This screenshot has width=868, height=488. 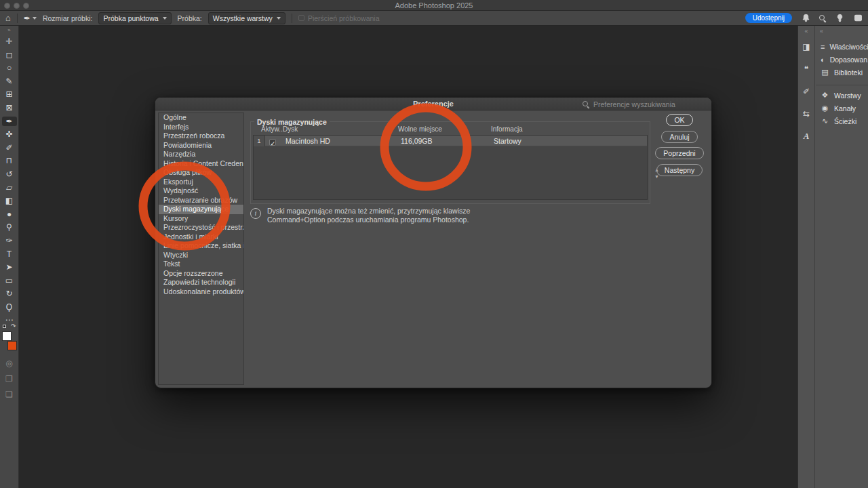 I want to click on discover-lightbulb-icon, so click(x=840, y=18).